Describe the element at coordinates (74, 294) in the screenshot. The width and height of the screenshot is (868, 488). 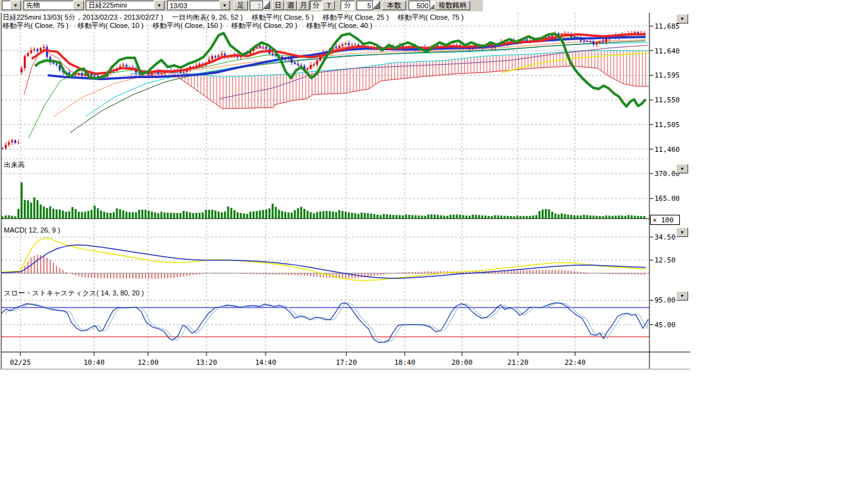
I see `stoch-pane-label: スロー・ストキャスティクス( 14, 3, 80, 20 )` at that location.